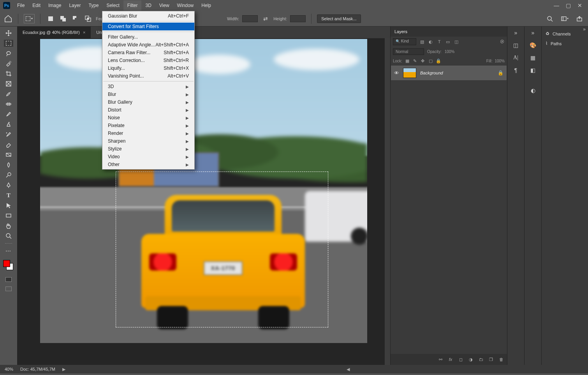 The height and width of the screenshot is (375, 588). What do you see at coordinates (448, 42) in the screenshot?
I see `filter-shape-icon: ▭` at bounding box center [448, 42].